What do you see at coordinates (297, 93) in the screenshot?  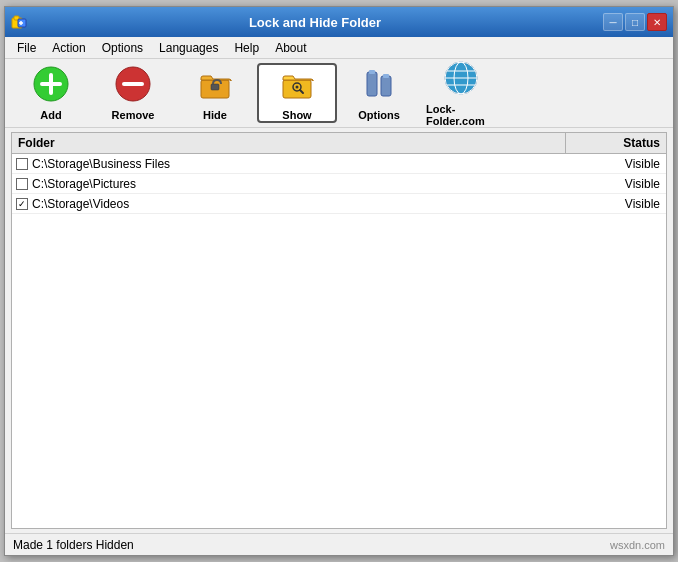 I see `show-button: Show` at bounding box center [297, 93].